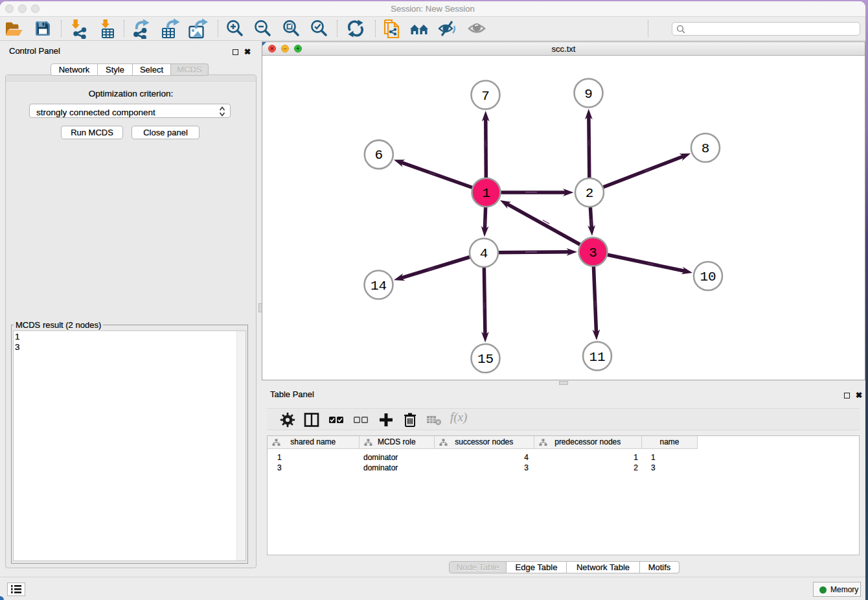 The width and height of the screenshot is (868, 600). I want to click on svg-text: 15, so click(486, 359).